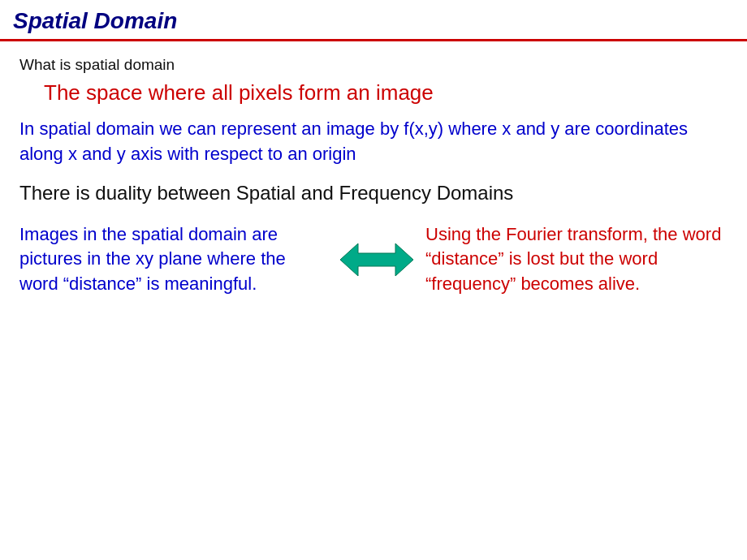  What do you see at coordinates (374, 65) in the screenshot?
I see `what-is-label: What is spatial domain` at bounding box center [374, 65].